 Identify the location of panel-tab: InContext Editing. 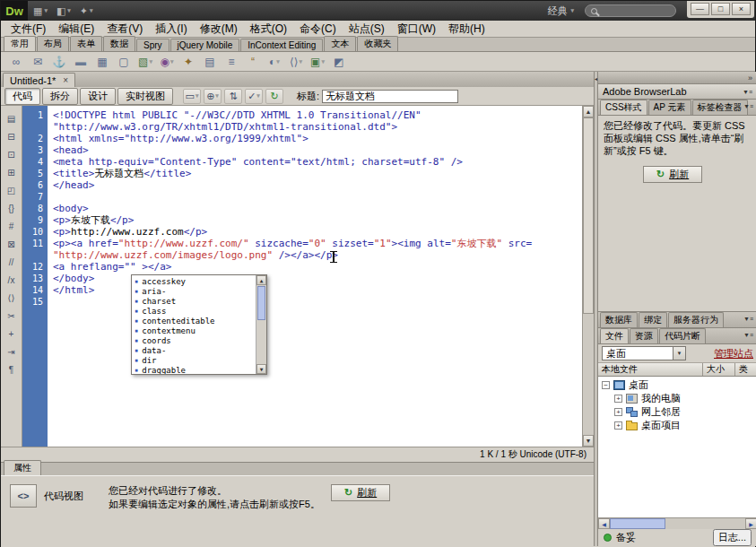
(282, 45).